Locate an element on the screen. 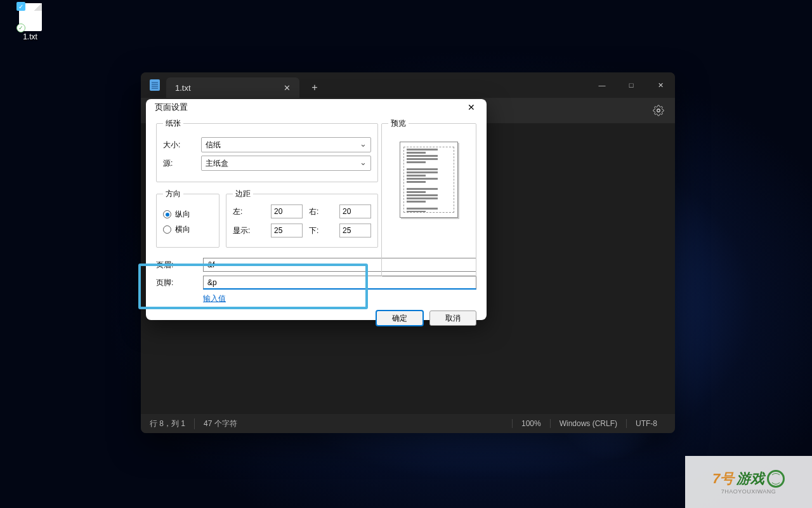 The width and height of the screenshot is (812, 508). margin-left-label: 左: is located at coordinates (249, 212).